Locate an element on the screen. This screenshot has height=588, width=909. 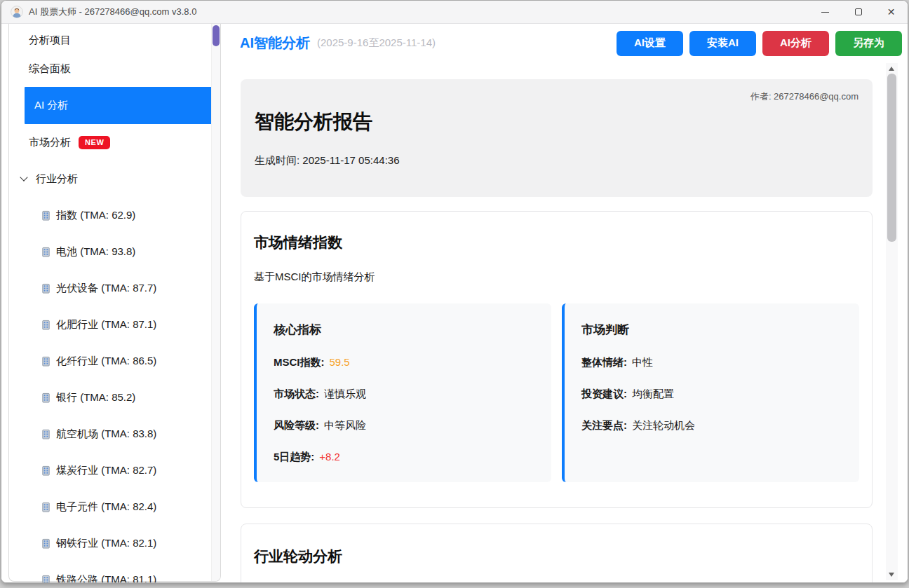
sidebar-item-industry: 化肥行业 (TMA: 87.1) is located at coordinates (115, 324).